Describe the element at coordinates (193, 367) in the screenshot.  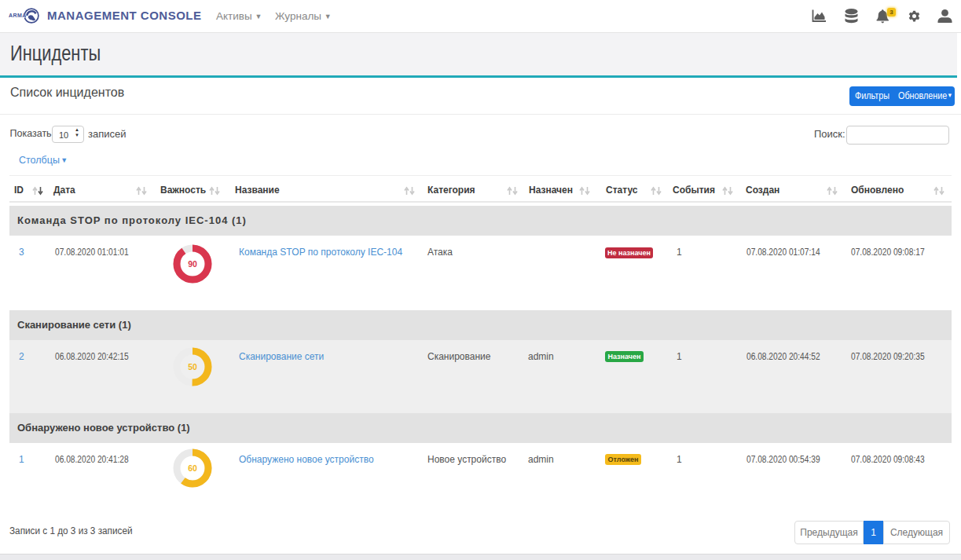
I see `svg-text: 50` at that location.